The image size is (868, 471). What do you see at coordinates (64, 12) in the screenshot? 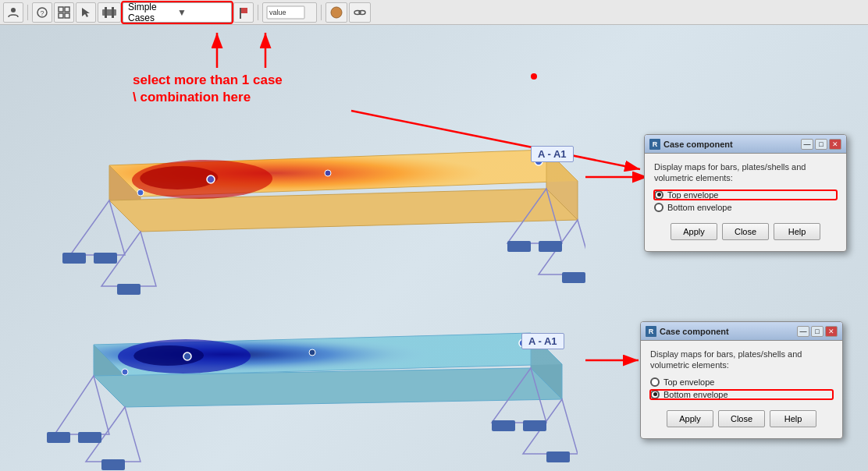
I see `toolbar-btn-grid` at bounding box center [64, 12].